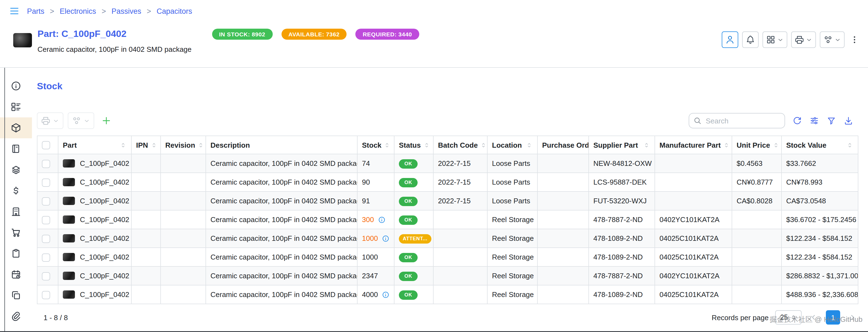 The width and height of the screenshot is (868, 332). Describe the element at coordinates (282, 145) in the screenshot. I see `column-header-description: Description` at that location.